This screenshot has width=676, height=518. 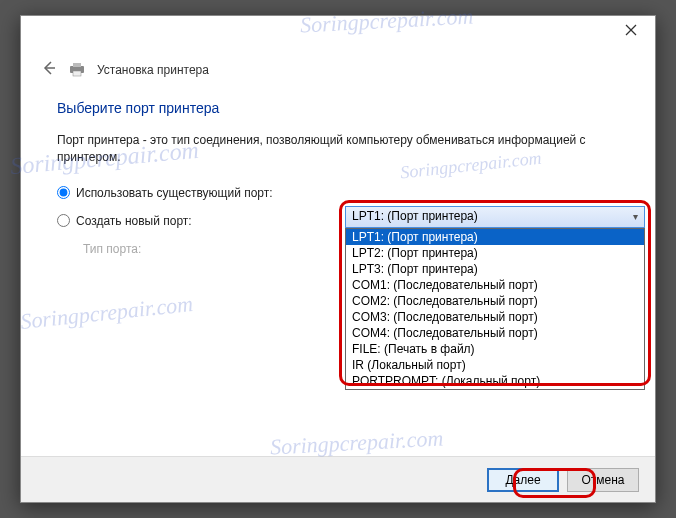 I want to click on page-heading: Выберите порт принтера, so click(x=338, y=108).